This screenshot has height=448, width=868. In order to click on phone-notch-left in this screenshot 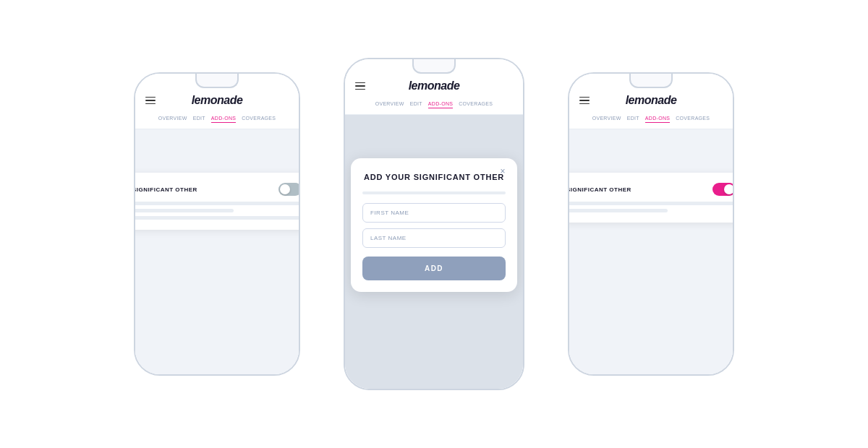, I will do `click(217, 81)`.